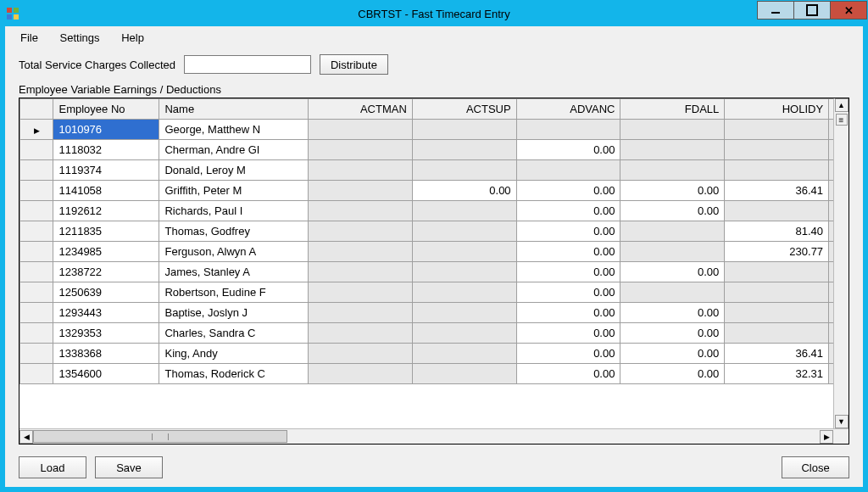 The height and width of the screenshot is (492, 868). I want to click on table-row: 1234985Ferguson, Alwyn A0.00230.77, so click(427, 252).